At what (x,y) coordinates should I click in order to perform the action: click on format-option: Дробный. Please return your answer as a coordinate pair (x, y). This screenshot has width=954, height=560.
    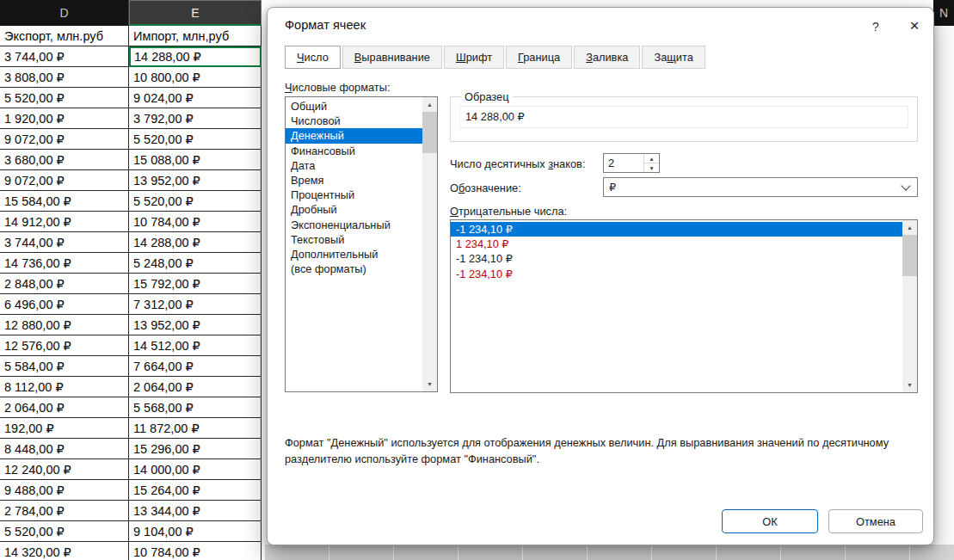
    Looking at the image, I should click on (354, 210).